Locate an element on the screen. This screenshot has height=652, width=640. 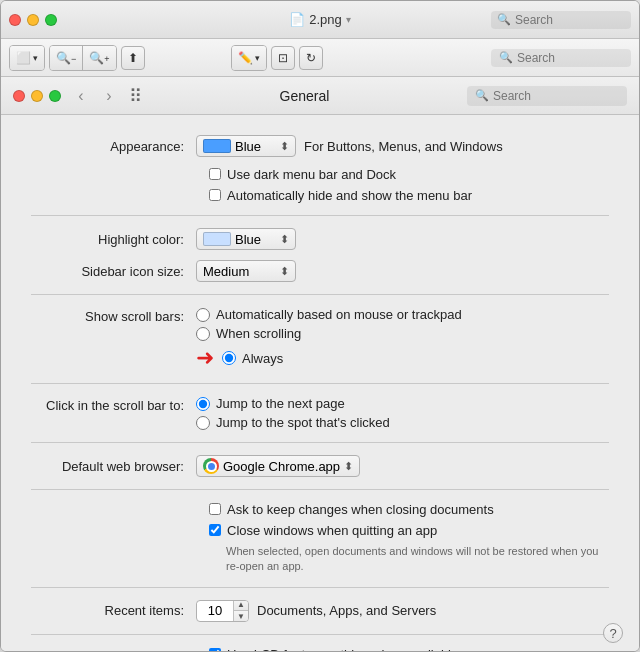
dark-menu-bar-checkbox-row: Use dark menu bar and Dock is located at coordinates (409, 174).